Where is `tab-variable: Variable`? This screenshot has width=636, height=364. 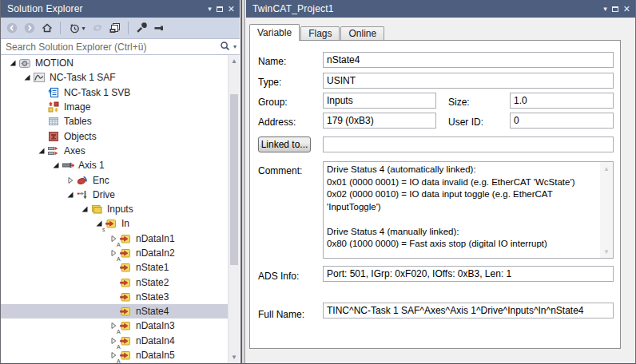 tab-variable: Variable is located at coordinates (275, 32).